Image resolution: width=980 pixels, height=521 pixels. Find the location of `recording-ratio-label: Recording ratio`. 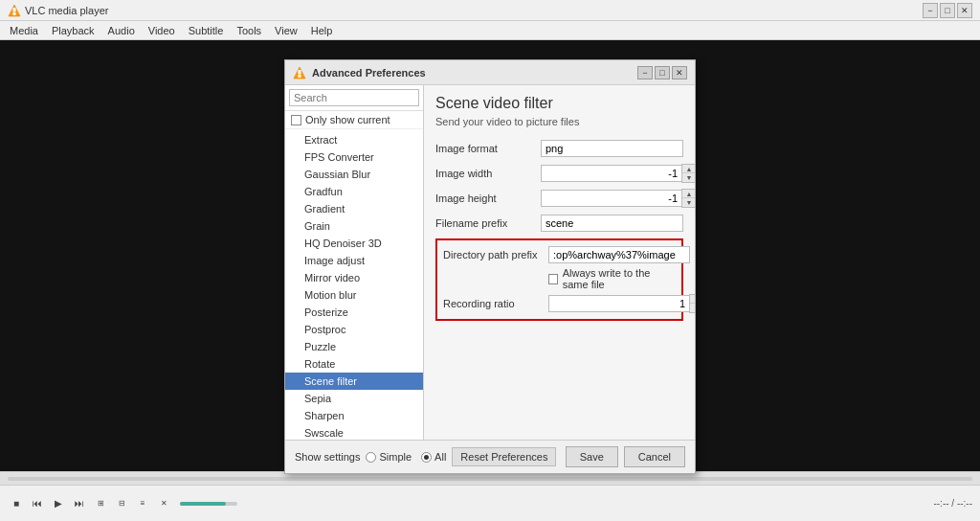

recording-ratio-label: Recording ratio is located at coordinates (496, 304).